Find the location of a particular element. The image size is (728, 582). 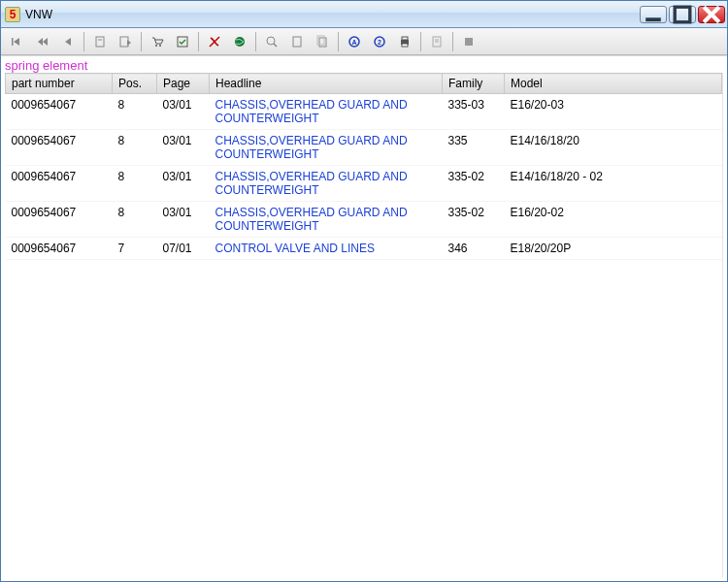

bookmark-add-icon is located at coordinates (100, 42).